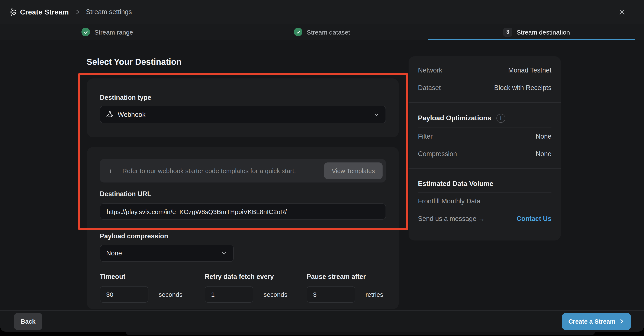  What do you see at coordinates (243, 114) in the screenshot?
I see `destination-type-select: Webhook` at bounding box center [243, 114].